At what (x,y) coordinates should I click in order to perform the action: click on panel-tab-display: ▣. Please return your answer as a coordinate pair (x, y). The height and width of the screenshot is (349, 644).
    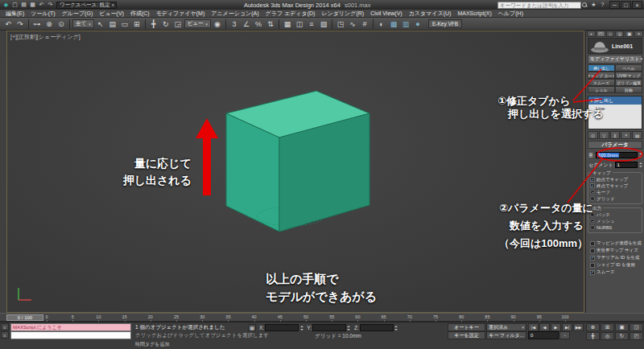
    Looking at the image, I should click on (630, 34).